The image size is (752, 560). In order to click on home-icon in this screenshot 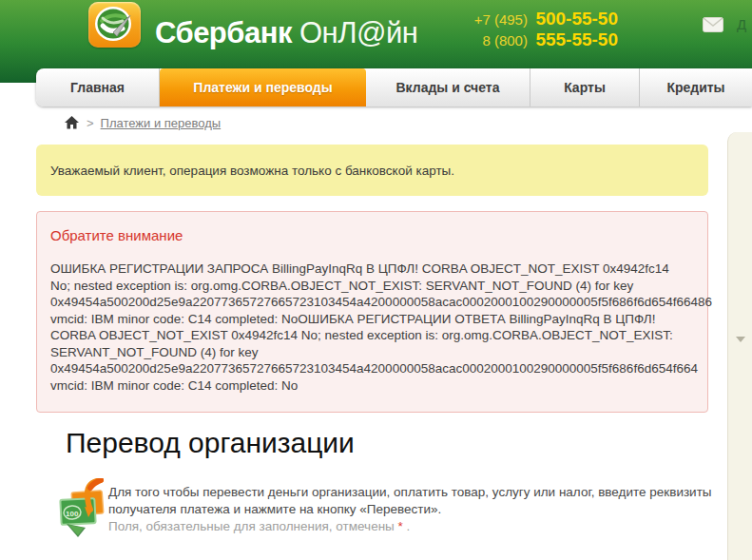, I will do `click(72, 123)`.